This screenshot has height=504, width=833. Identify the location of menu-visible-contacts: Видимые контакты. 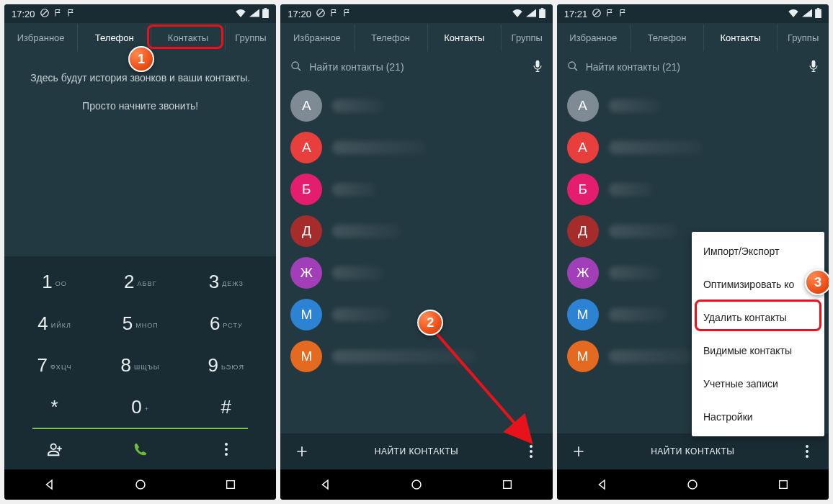
(758, 351).